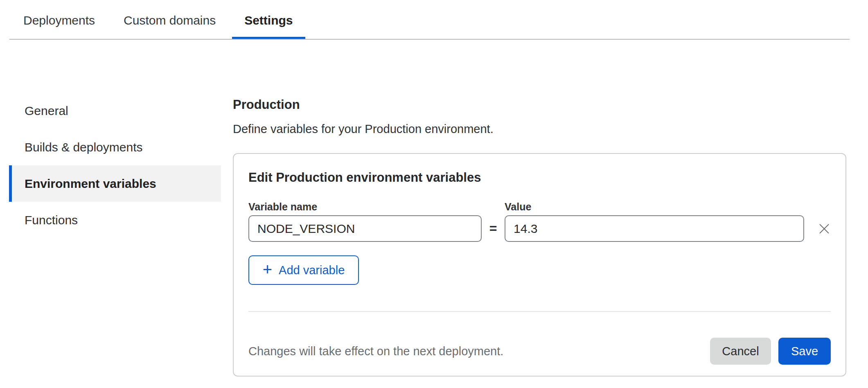 Image resolution: width=868 pixels, height=388 pixels. Describe the element at coordinates (539, 129) in the screenshot. I see `page-description: Define variables for your Production env…` at that location.